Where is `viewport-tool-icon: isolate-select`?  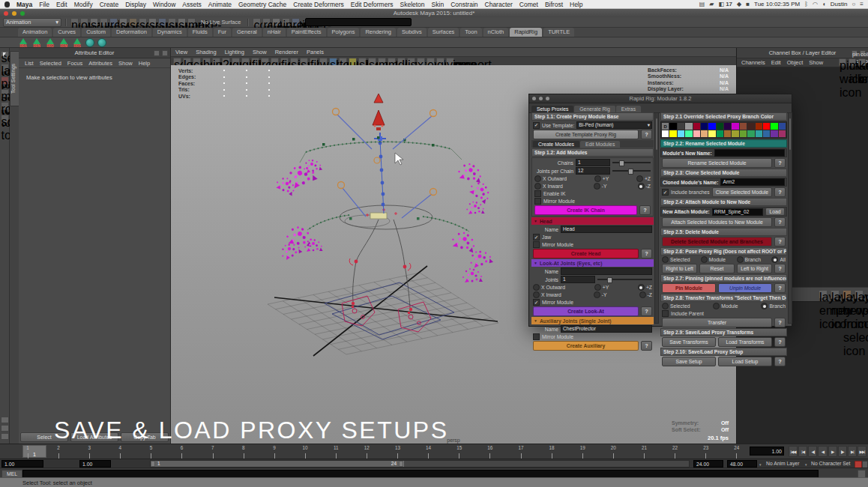 viewport-tool-icon: isolate-select is located at coordinates (411, 61).